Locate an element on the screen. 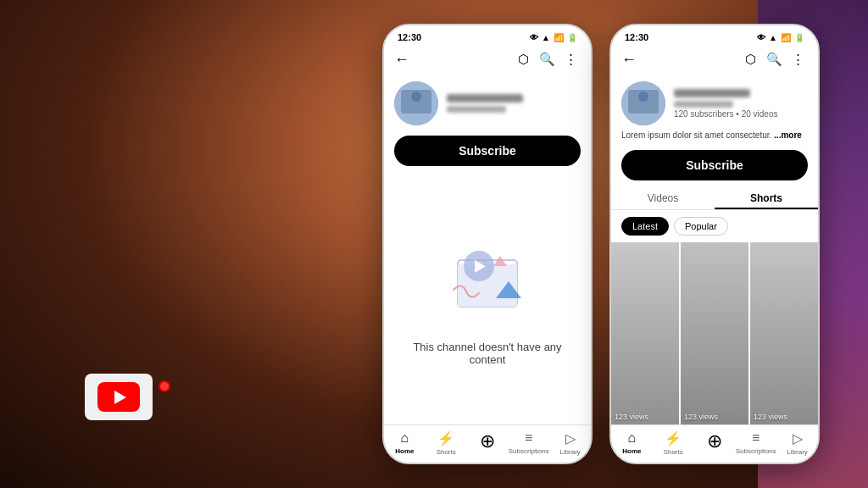 The image size is (868, 488). status-bar-right: 12:30 👁 ▲ 📶 🔋 is located at coordinates (715, 36).